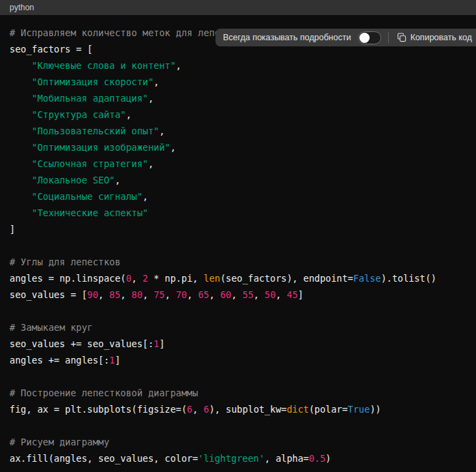  I want to click on code-line: "Оптимизация скорости",, so click(238, 82).